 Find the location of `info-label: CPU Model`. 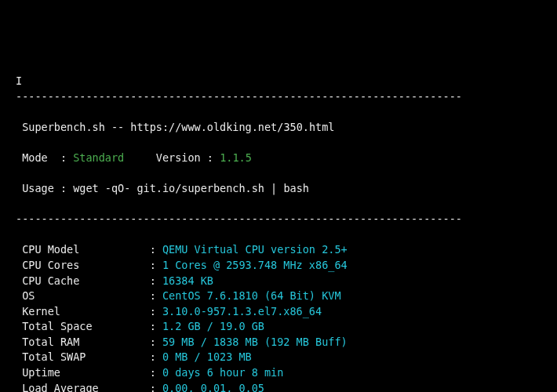

info-label: CPU Model is located at coordinates (86, 250).